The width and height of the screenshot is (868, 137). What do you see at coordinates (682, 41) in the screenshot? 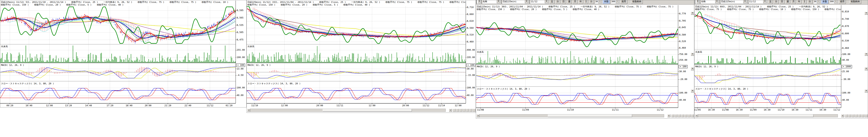
I see `axis-label: 8,520` at bounding box center [682, 41].